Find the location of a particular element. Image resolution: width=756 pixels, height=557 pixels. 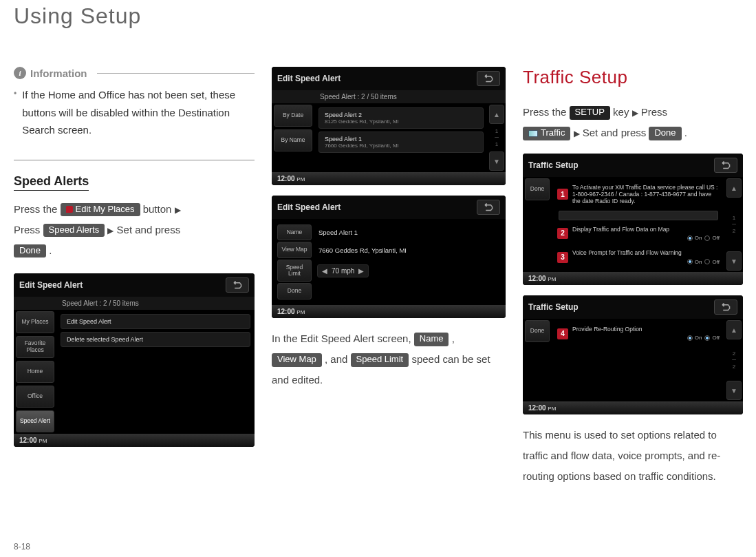

info-label: Information is located at coordinates (59, 73).